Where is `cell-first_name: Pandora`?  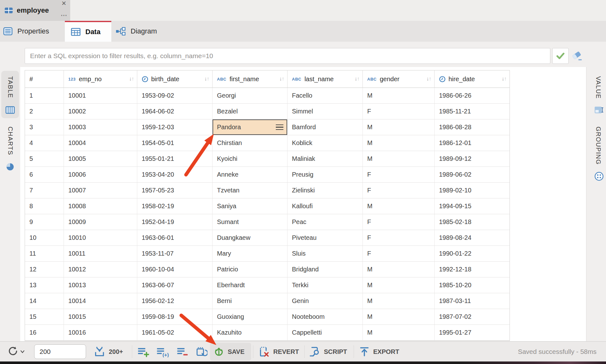
cell-first_name: Pandora is located at coordinates (250, 127).